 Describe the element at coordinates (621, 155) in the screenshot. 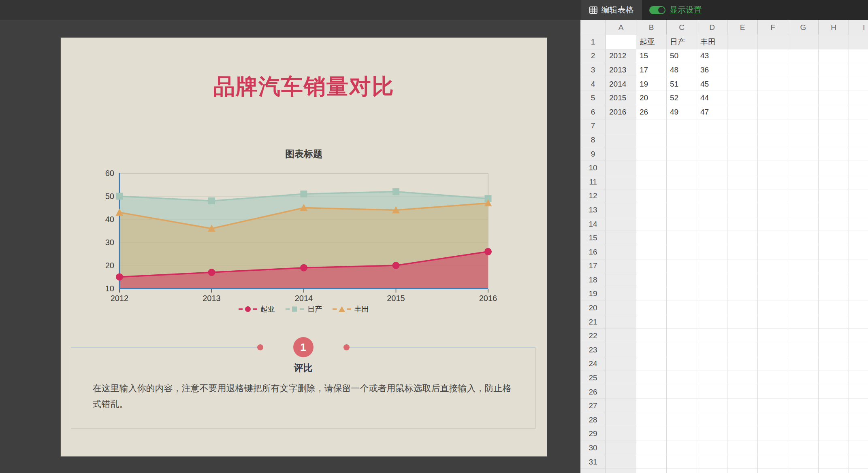

I see `cell-A9` at that location.